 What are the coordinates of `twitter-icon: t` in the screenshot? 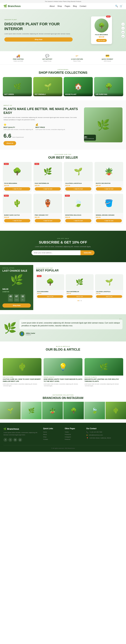 It's located at (123, 28).